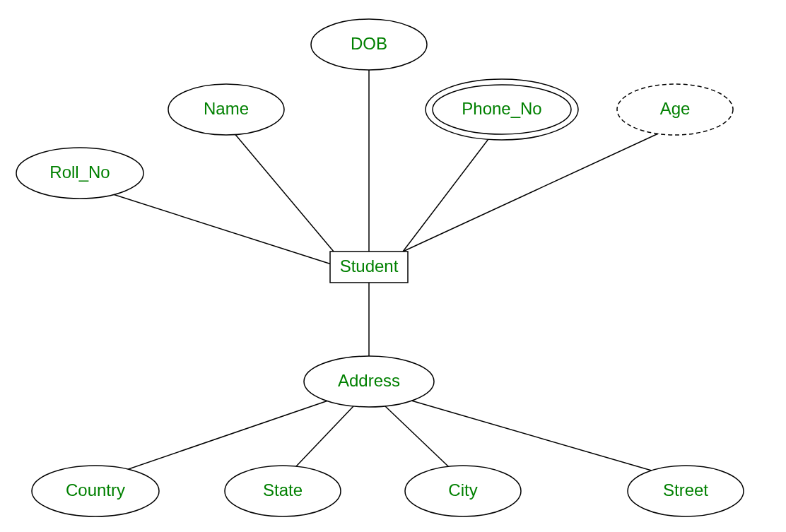  What do you see at coordinates (206, 225) in the screenshot?
I see `edge-student-rollno` at bounding box center [206, 225].